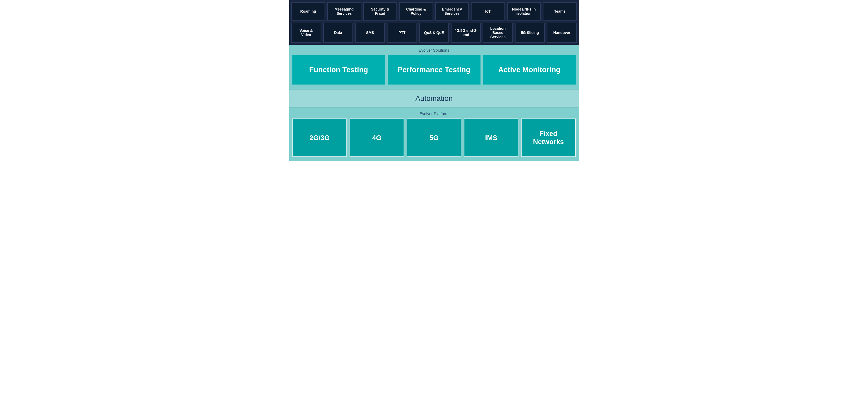 Image resolution: width=868 pixels, height=415 pixels. Describe the element at coordinates (562, 33) in the screenshot. I see `top-tile: Handover` at that location.